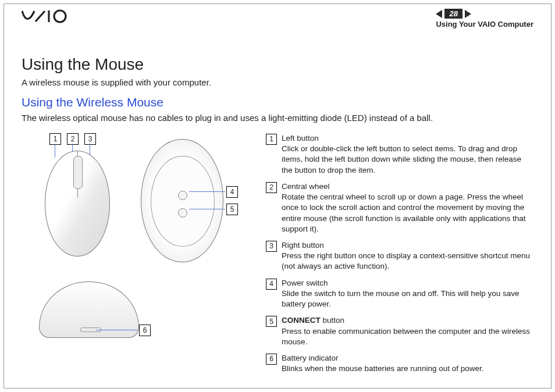  What do you see at coordinates (407, 213) in the screenshot?
I see `legend-desc: Rotate the central wheel to scroll up or…` at bounding box center [407, 213].